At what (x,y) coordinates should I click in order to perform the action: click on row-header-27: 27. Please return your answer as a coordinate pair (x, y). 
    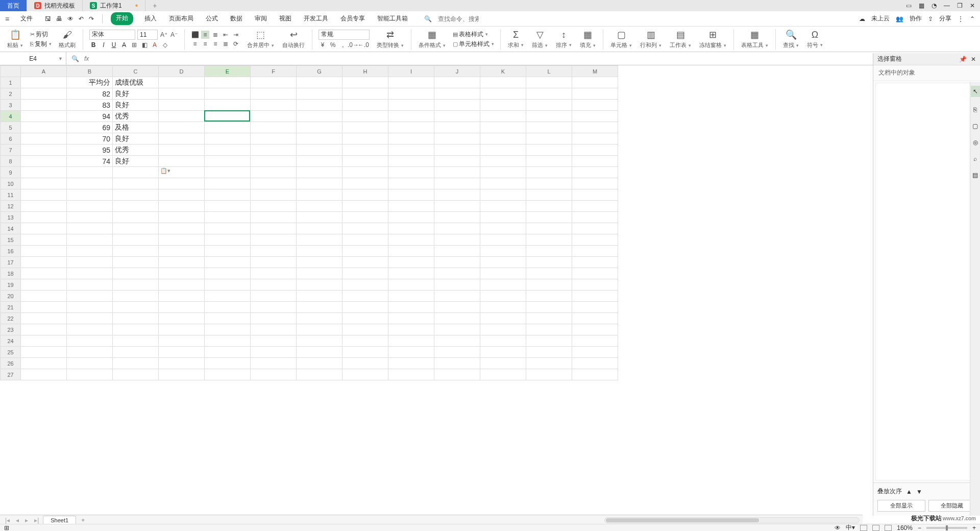
    Looking at the image, I should click on (11, 375).